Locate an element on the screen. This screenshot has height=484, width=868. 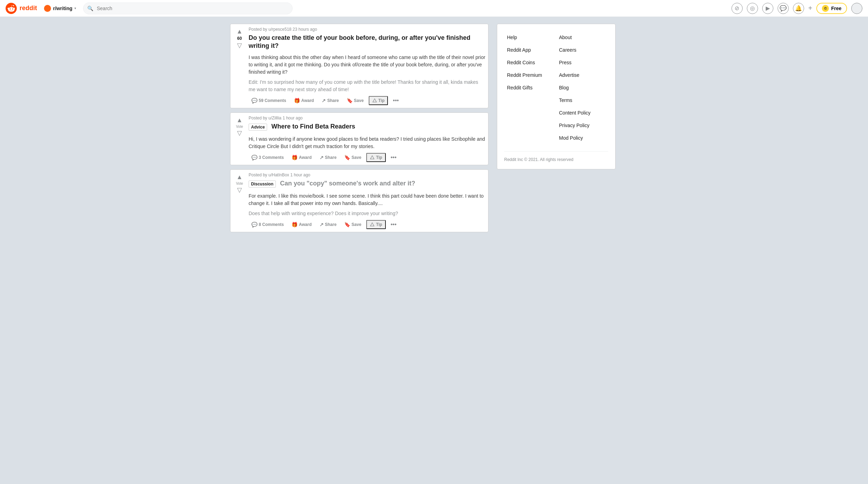
sidebar-item-reddit-app: Reddit App is located at coordinates (530, 50).